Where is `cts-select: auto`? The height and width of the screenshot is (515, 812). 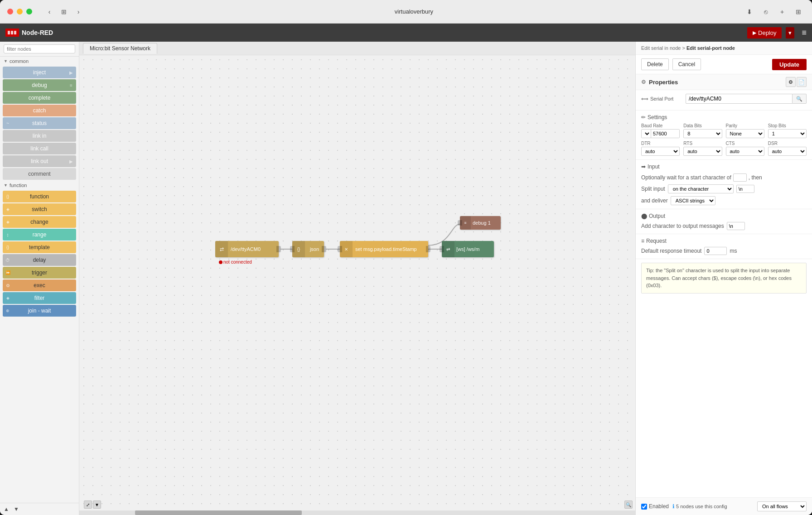
cts-select: auto is located at coordinates (745, 151).